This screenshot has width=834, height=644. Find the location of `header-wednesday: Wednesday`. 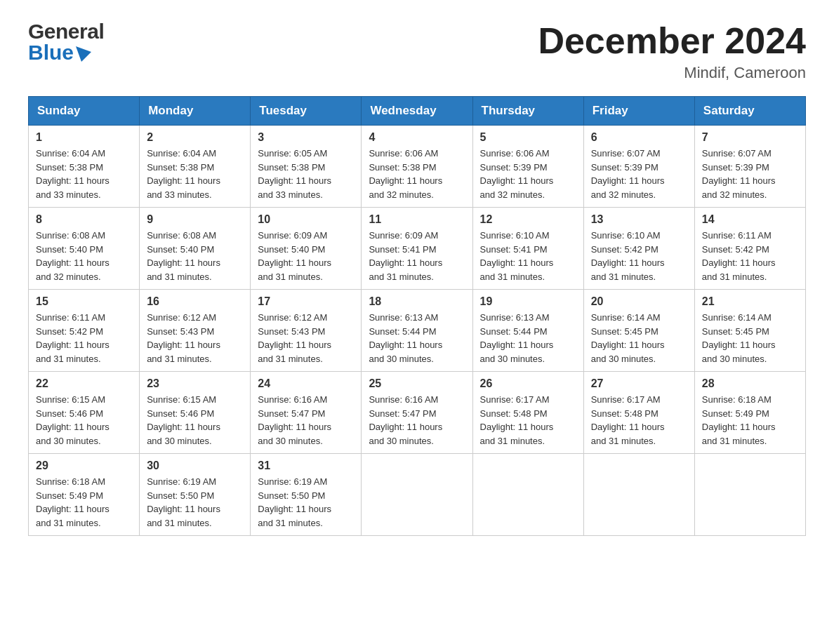

header-wednesday: Wednesday is located at coordinates (417, 111).